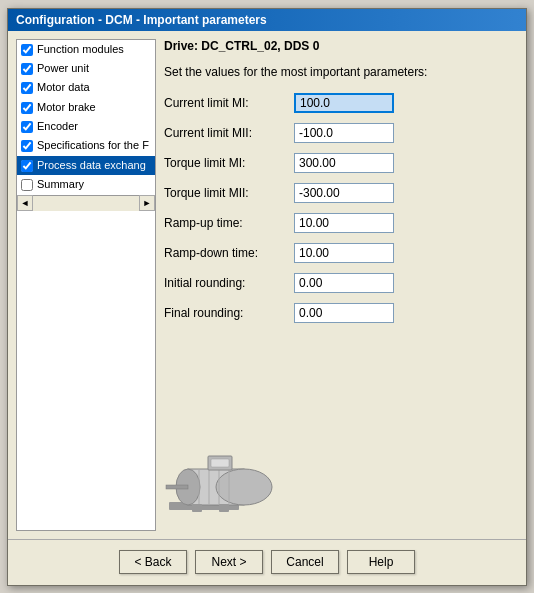  I want to click on ramp-up-time-input, so click(344, 223).